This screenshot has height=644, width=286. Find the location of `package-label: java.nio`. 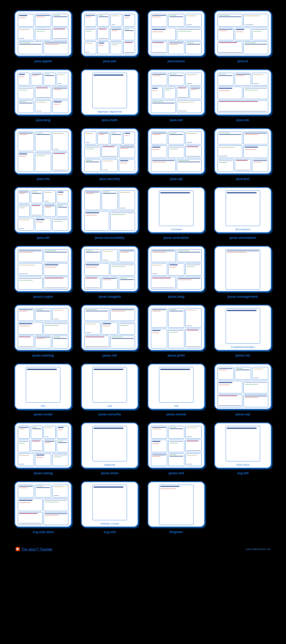

package-label: java.nio is located at coordinates (243, 120).